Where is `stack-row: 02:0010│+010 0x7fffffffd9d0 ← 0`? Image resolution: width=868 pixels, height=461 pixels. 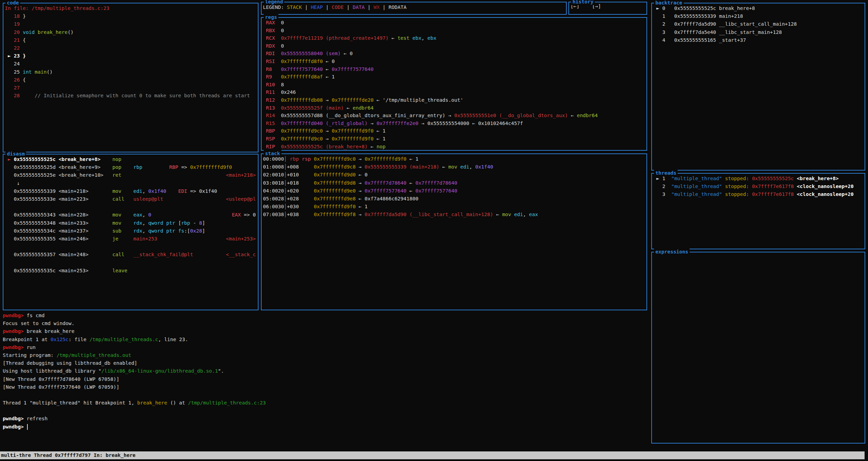
stack-row: 02:0010│+010 0x7fffffffd9d0 ← 0 is located at coordinates (454, 175).